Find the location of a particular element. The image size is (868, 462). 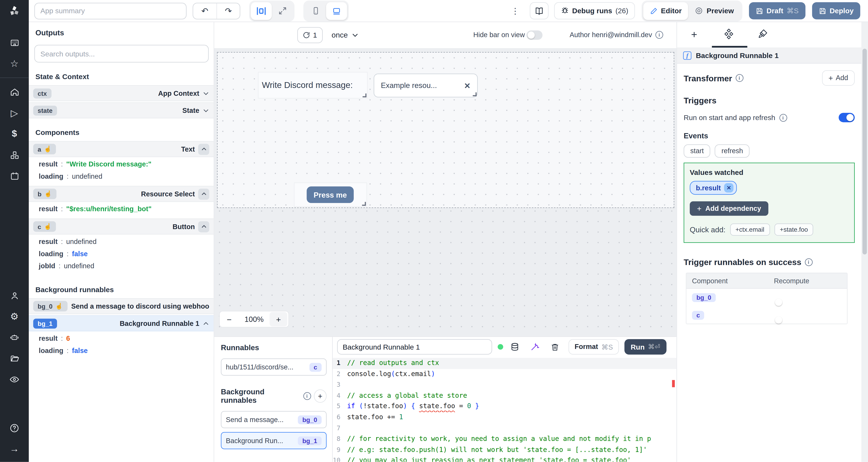

component-row-a: a☝ Text is located at coordinates (121, 149).